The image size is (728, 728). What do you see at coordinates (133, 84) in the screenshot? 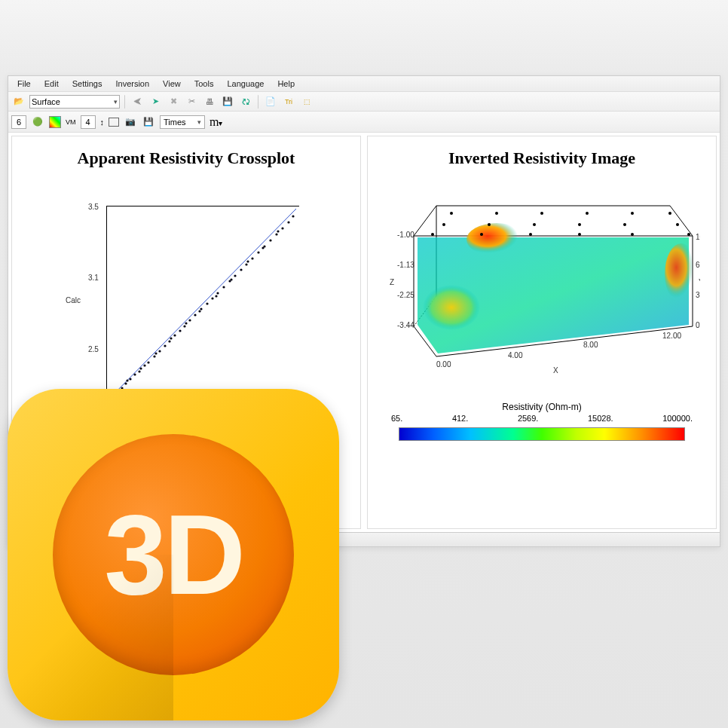
I see `menu-inversion: Inversion` at bounding box center [133, 84].